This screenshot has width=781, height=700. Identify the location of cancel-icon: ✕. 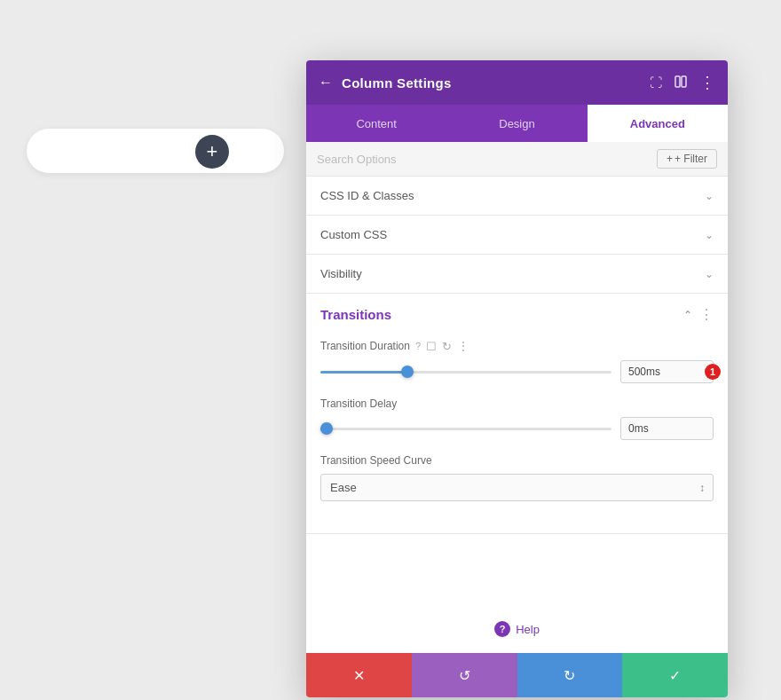
(359, 676).